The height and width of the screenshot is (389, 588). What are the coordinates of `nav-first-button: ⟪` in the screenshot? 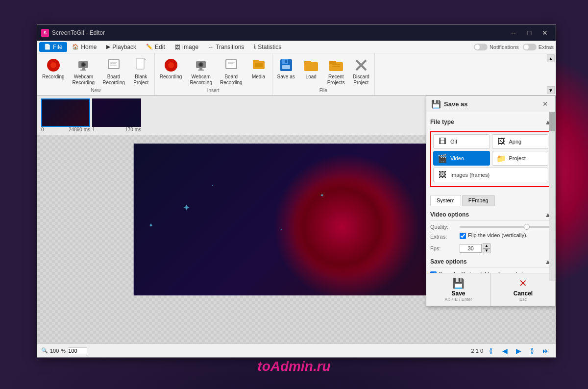 It's located at (491, 351).